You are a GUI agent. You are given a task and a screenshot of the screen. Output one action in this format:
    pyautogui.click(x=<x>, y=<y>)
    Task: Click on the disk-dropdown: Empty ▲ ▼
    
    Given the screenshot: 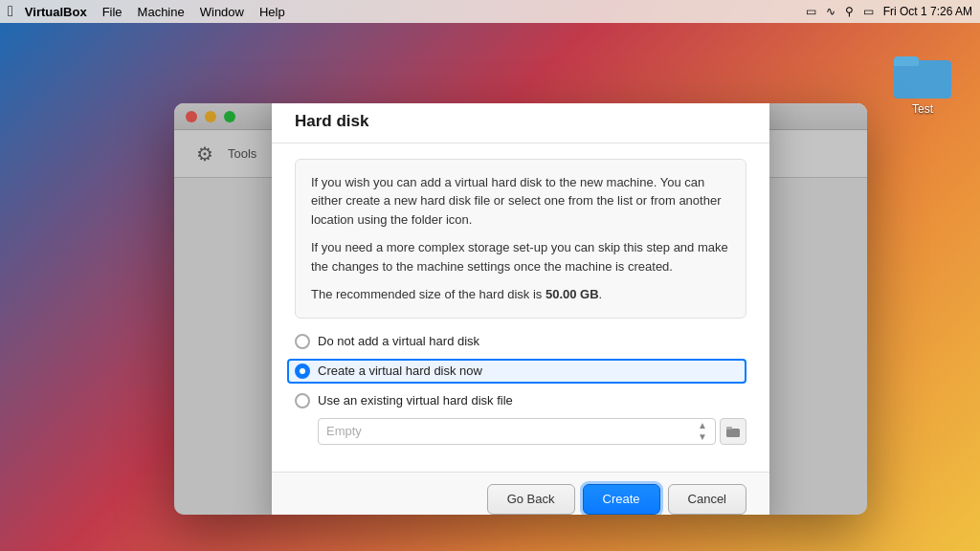 What is the action you would take?
    pyautogui.click(x=517, y=431)
    